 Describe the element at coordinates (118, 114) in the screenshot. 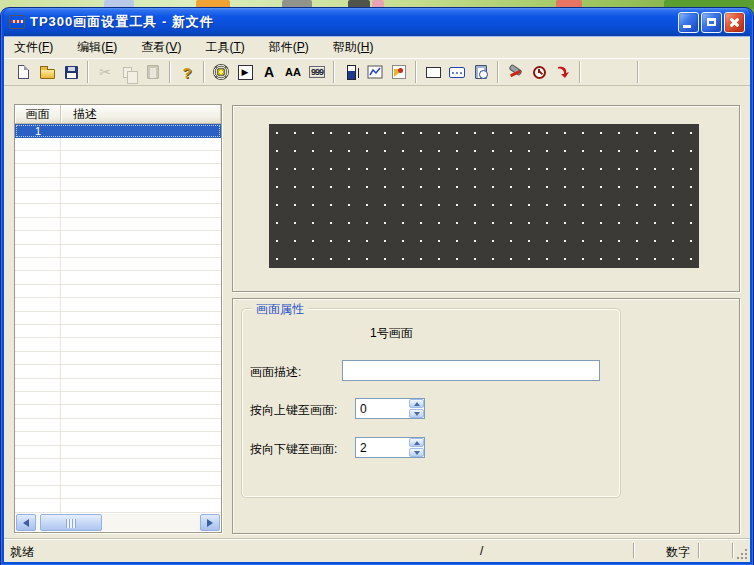

I see `screen-list-header: 画面 描述` at that location.